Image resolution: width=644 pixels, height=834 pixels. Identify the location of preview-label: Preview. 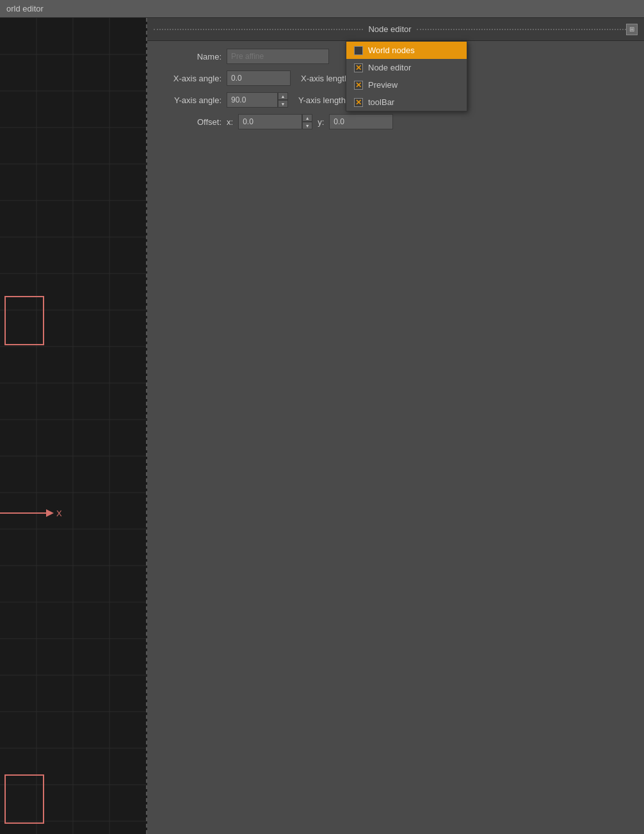
(383, 85).